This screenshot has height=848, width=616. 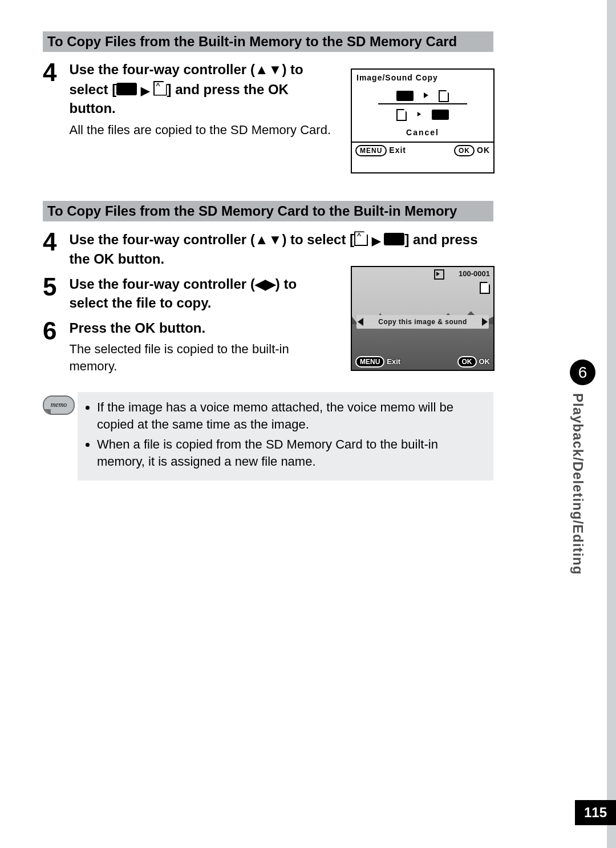 What do you see at coordinates (475, 274) in the screenshot?
I see `file-number: 100-0001` at bounding box center [475, 274].